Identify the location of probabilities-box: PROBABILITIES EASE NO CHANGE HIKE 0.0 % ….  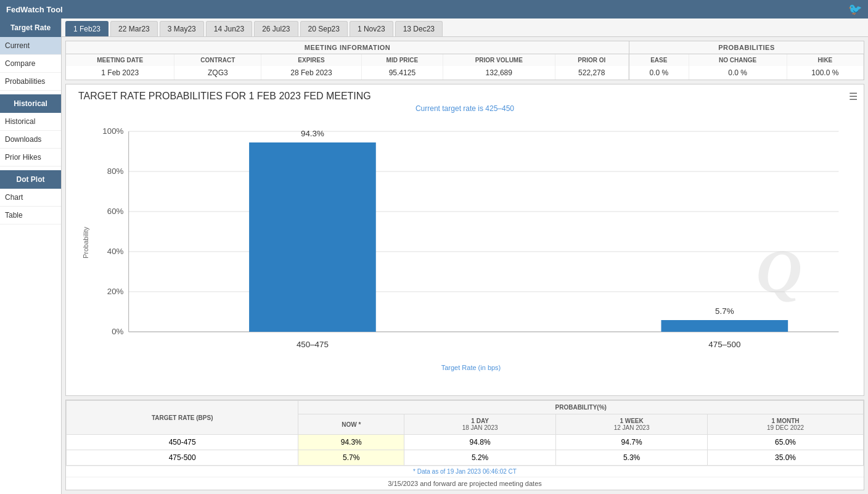
(747, 60).